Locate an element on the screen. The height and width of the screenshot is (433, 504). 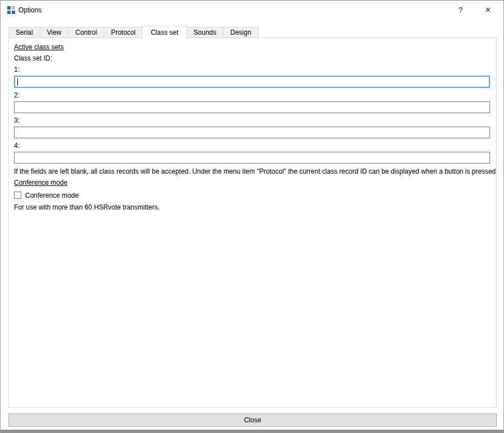
blank-fields-info-text: If the fields are left blank, all class … is located at coordinates (253, 171).